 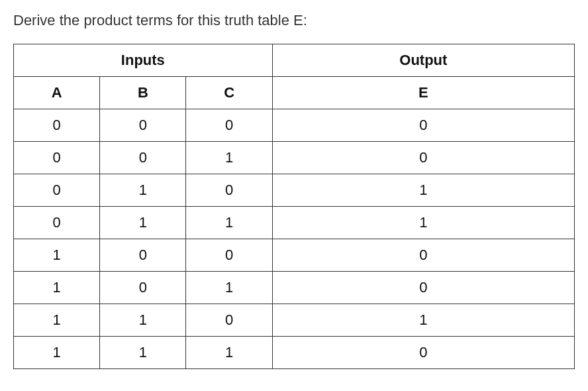 What do you see at coordinates (57, 93) in the screenshot?
I see `col-header-a: A` at bounding box center [57, 93].